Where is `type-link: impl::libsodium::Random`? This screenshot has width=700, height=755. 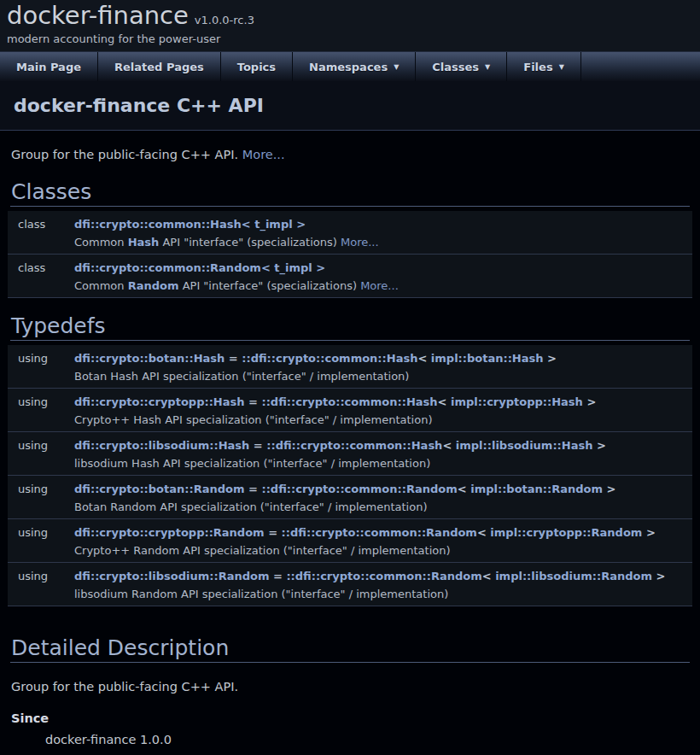
type-link: impl::libsodium::Random is located at coordinates (574, 576).